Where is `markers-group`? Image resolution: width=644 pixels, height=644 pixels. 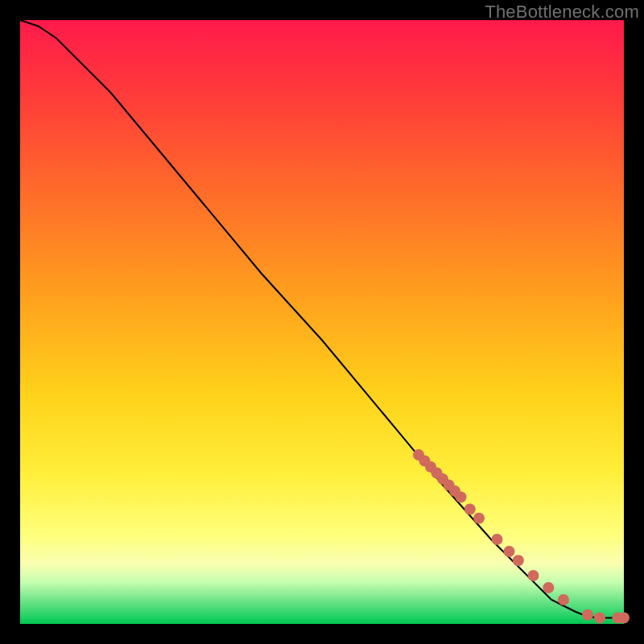
markers-group is located at coordinates (522, 536).